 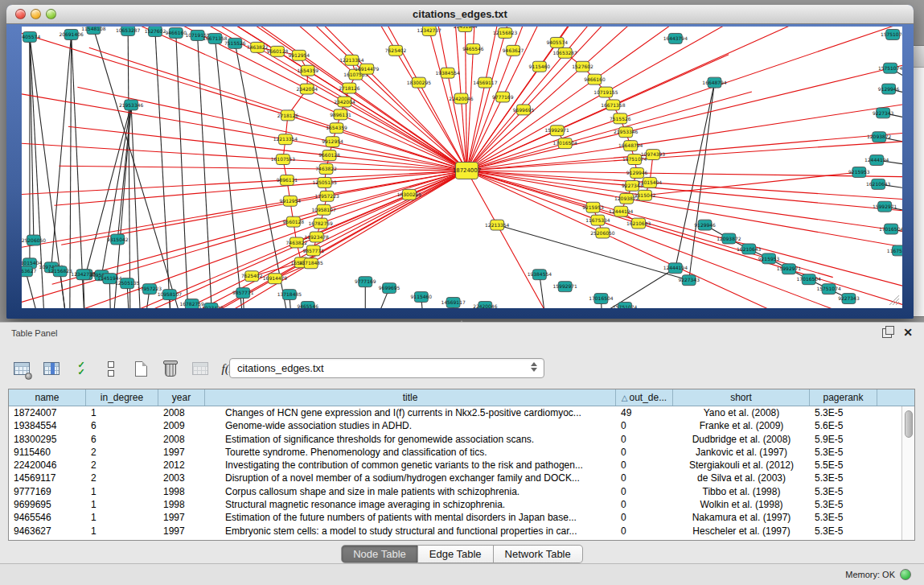 What do you see at coordinates (844, 465) in the screenshot?
I see `table-cell: 5.5E-5` at bounding box center [844, 465].